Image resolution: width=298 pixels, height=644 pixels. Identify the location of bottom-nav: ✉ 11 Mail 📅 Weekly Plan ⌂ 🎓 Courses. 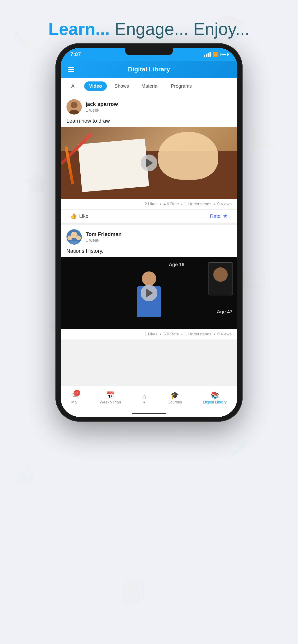
(149, 398).